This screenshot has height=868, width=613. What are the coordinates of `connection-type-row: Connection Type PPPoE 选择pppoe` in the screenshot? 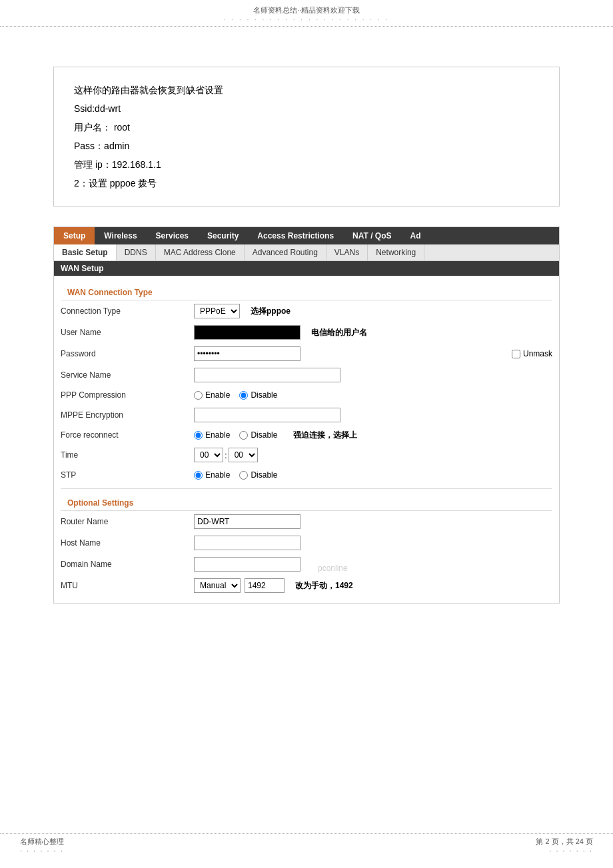 It's located at (306, 311).